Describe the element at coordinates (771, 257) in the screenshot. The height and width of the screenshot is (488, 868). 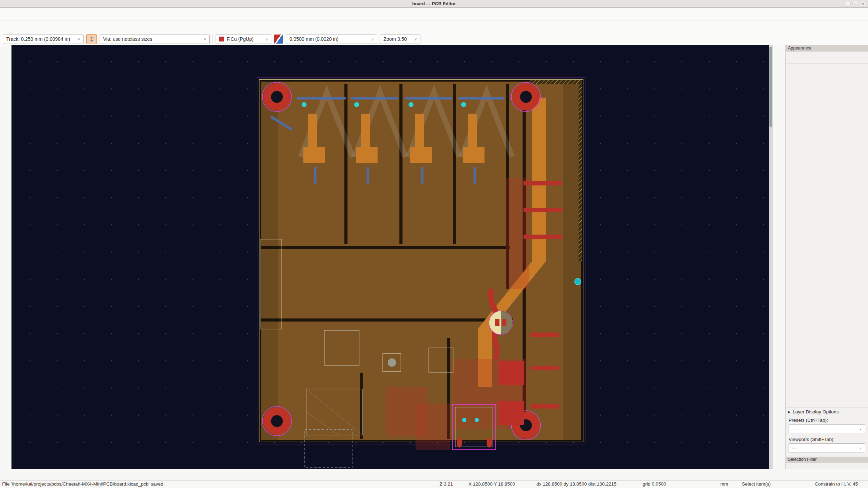
I see `canvas-vertical-scrollbar` at that location.